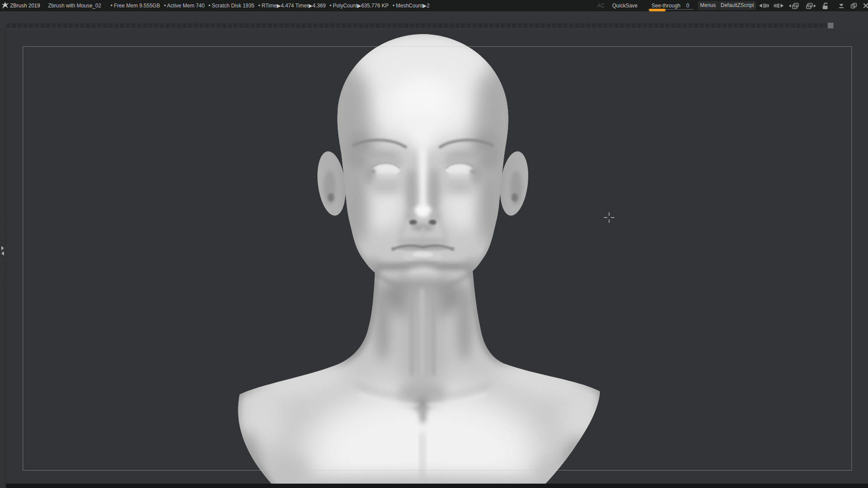  I want to click on stat-free-mem: • Free Mem 9.555GB, so click(136, 6).